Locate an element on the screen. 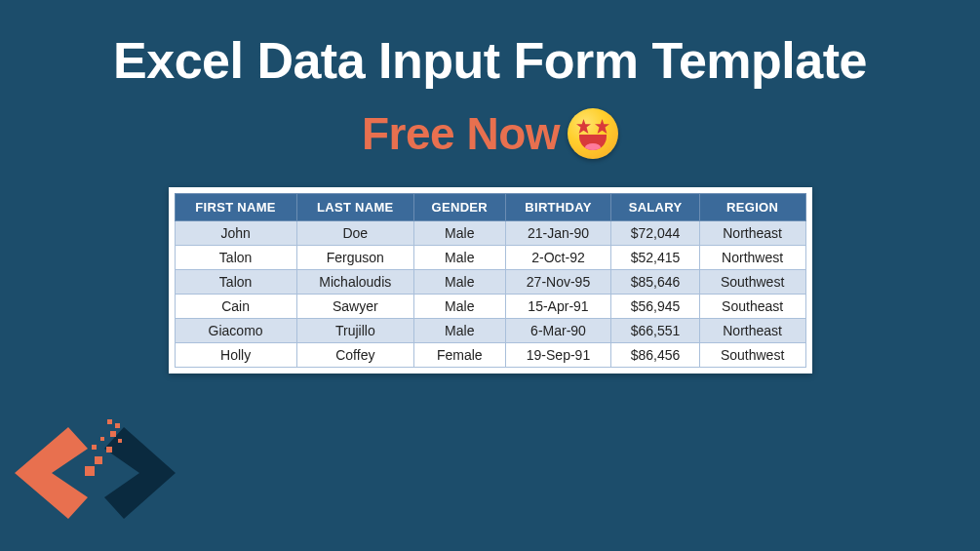 The image size is (980, 551). brand-logo-icon is located at coordinates (96, 473).